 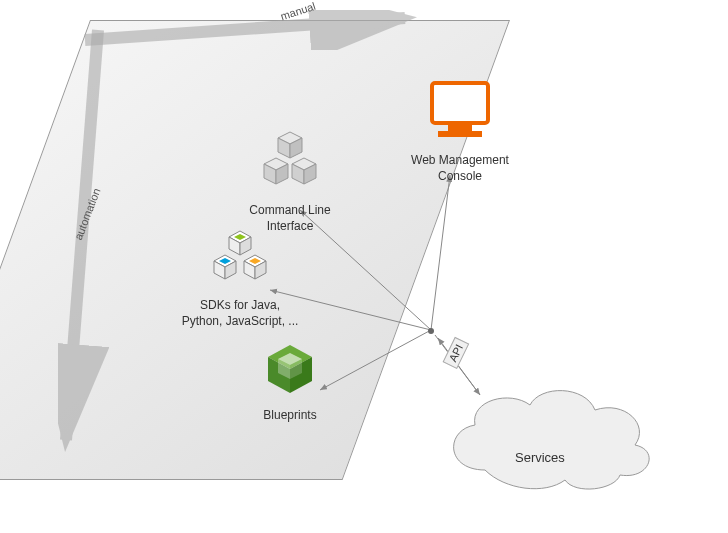 I want to click on component-blueprints: Blueprints, so click(x=290, y=382).